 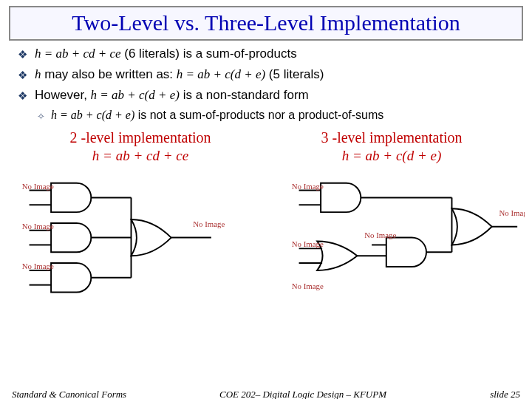 What do you see at coordinates (392, 146) in the screenshot?
I see `impl-right: 3 -level implementation h = ab + c(d + e…` at bounding box center [392, 146].